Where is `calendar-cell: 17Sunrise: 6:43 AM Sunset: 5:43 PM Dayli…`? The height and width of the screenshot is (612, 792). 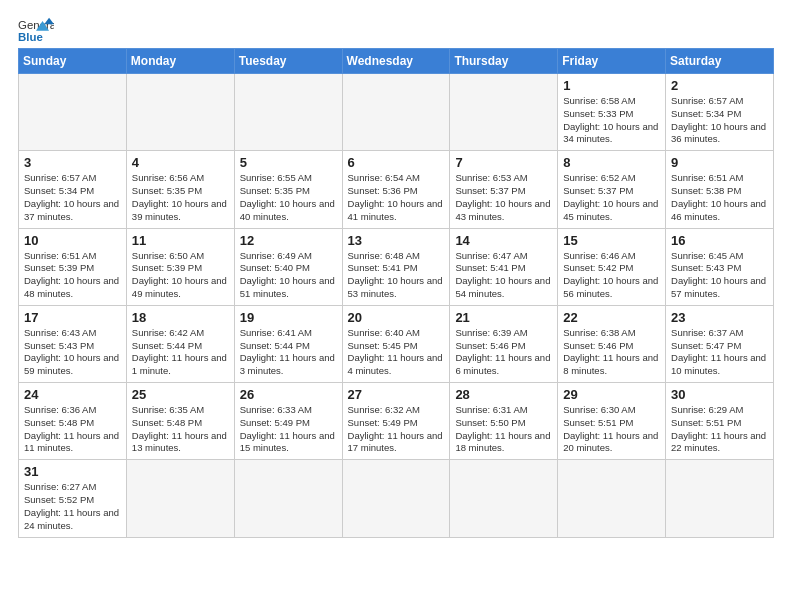 calendar-cell: 17Sunrise: 6:43 AM Sunset: 5:43 PM Dayli… is located at coordinates (73, 344).